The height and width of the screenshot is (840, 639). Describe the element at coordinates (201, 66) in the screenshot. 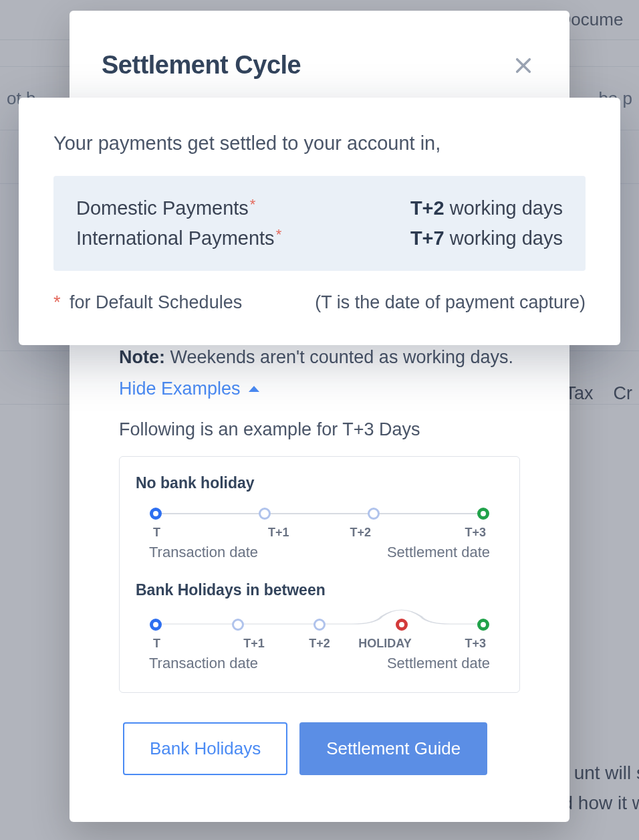

I see `modal-title: Settlement Cycle` at that location.